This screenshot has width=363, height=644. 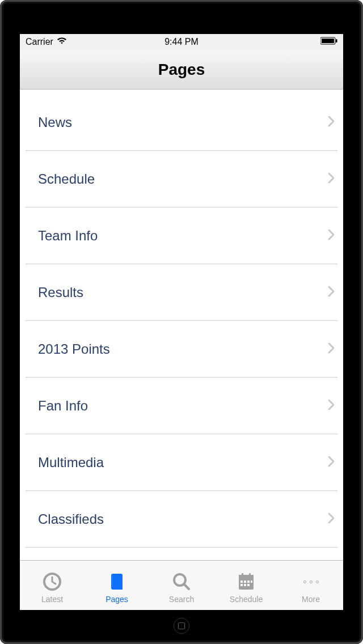 I want to click on tab-label: More, so click(x=311, y=599).